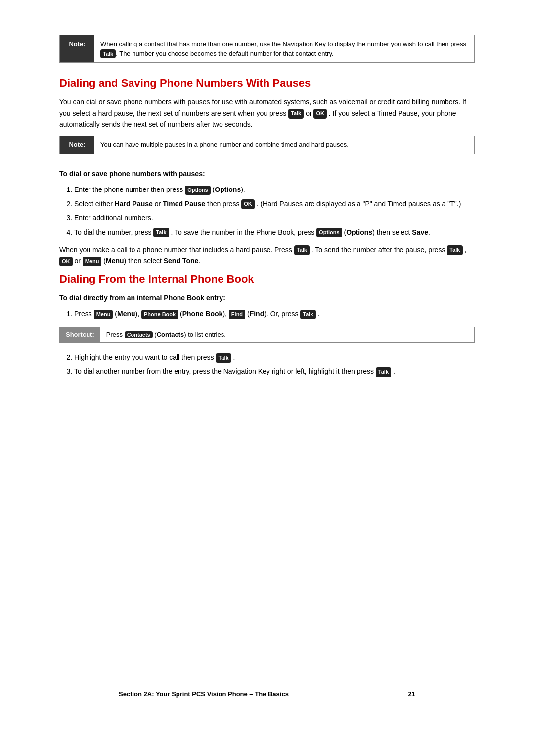 The height and width of the screenshot is (756, 534). Describe the element at coordinates (412, 694) in the screenshot. I see `footer-right: 21` at that location.